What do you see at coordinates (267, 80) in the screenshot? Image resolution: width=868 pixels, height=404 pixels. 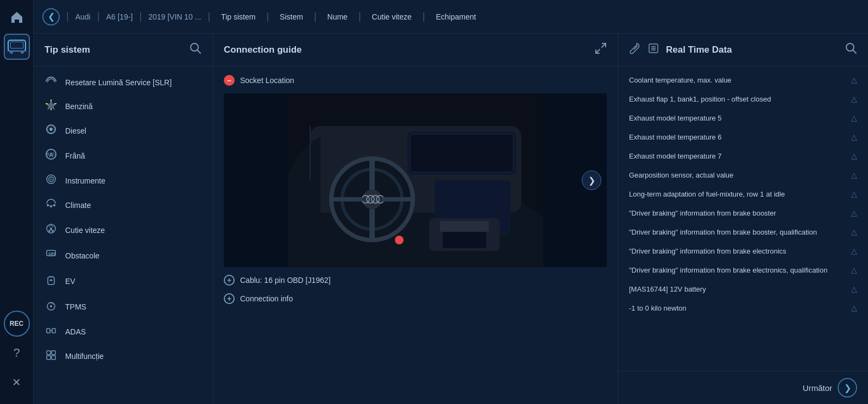 I see `socket-location-text: Socket Location` at bounding box center [267, 80].